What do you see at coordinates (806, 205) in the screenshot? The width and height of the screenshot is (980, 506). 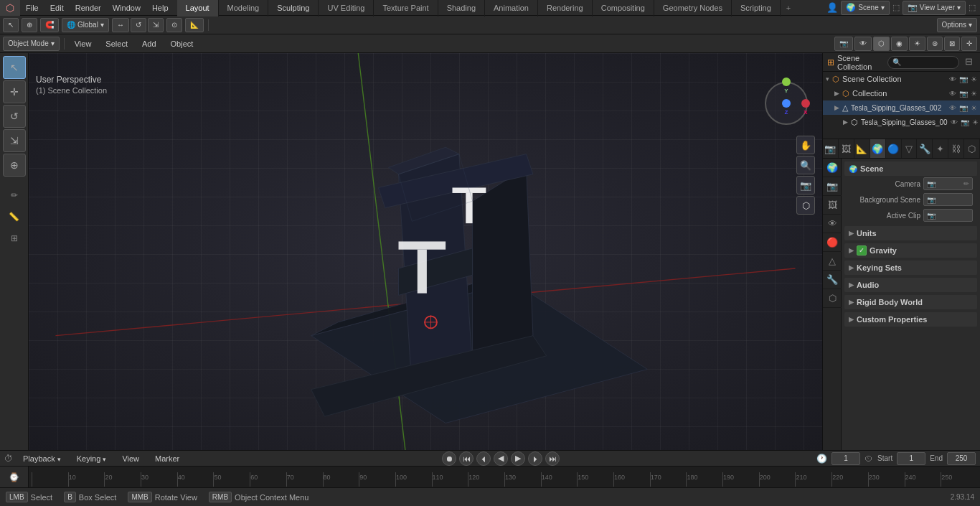 I see `viewport-lock-tool: ⬡` at bounding box center [806, 205].